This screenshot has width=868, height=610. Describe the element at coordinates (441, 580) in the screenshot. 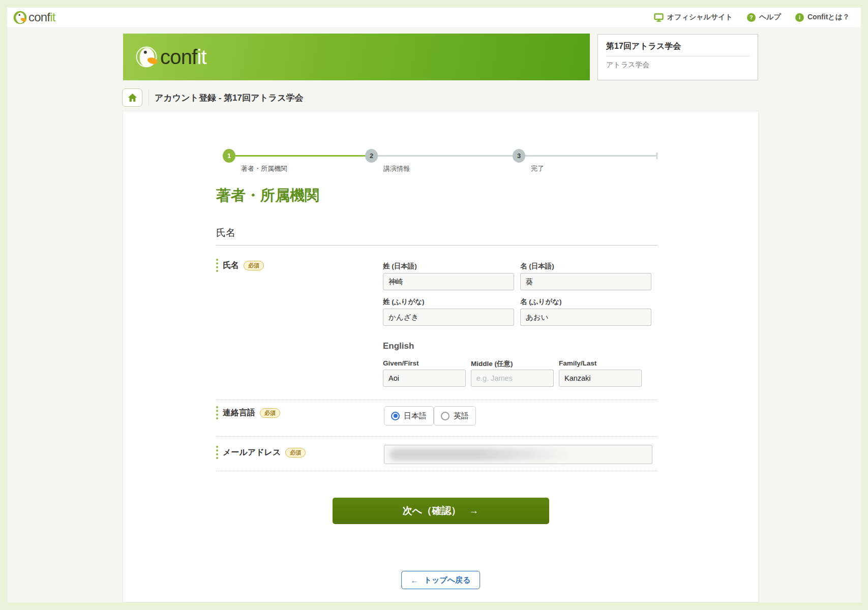

I see `back-to-top-button: ← トップへ戻る` at that location.